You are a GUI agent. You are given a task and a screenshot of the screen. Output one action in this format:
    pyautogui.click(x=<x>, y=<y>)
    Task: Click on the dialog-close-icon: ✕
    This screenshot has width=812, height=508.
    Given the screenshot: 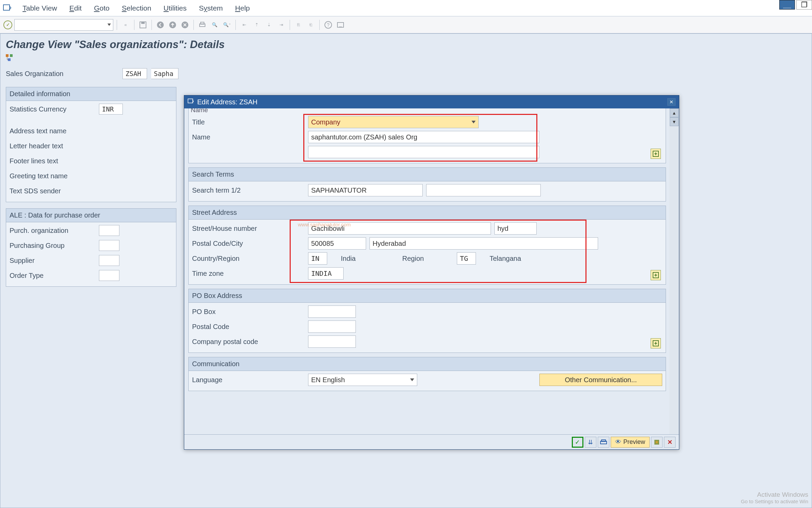 What is the action you would take?
    pyautogui.click(x=671, y=102)
    